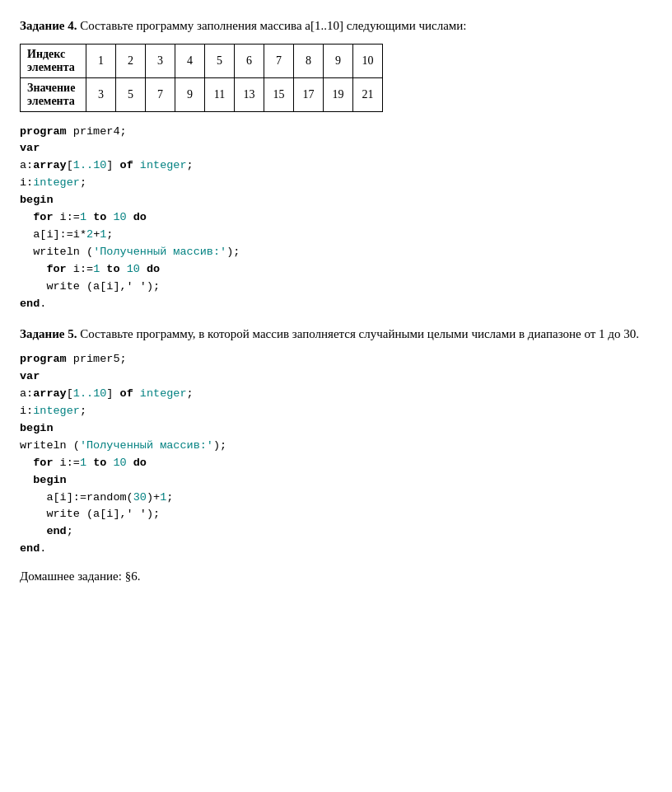  What do you see at coordinates (131, 61) in the screenshot?
I see `index-2: 2` at bounding box center [131, 61].